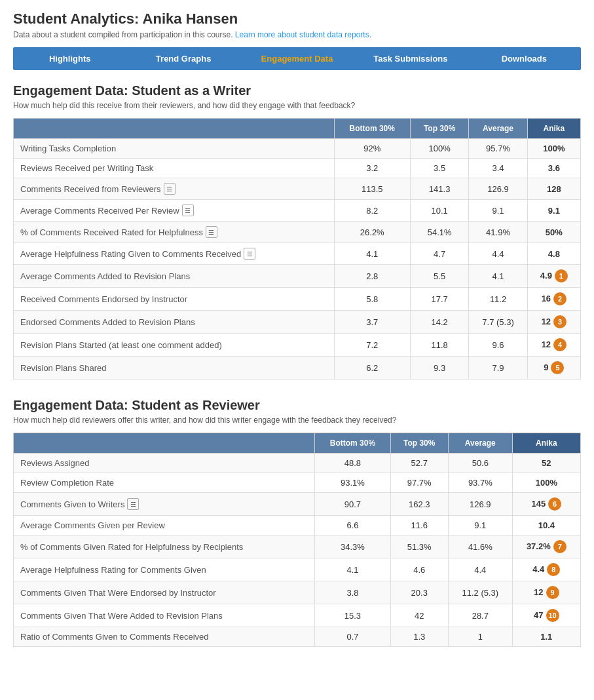 Image resolution: width=594 pixels, height=700 pixels. Describe the element at coordinates (174, 277) in the screenshot. I see `row-label: Average Comments Added to Revision Plans` at that location.